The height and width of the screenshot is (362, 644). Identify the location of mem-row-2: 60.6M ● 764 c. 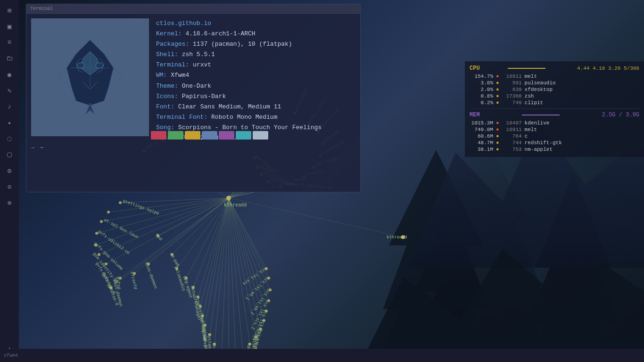
(554, 136).